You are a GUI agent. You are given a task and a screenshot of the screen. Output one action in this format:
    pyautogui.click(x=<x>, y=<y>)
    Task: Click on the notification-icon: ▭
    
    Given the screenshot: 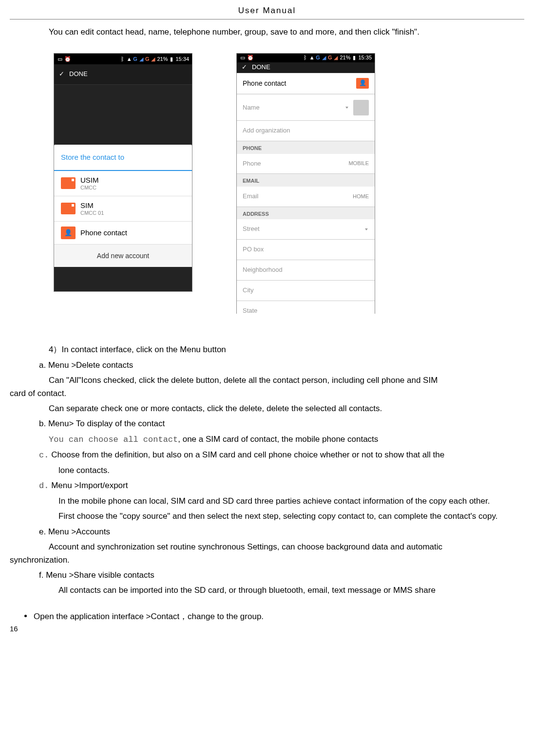 What is the action you would take?
    pyautogui.click(x=243, y=58)
    